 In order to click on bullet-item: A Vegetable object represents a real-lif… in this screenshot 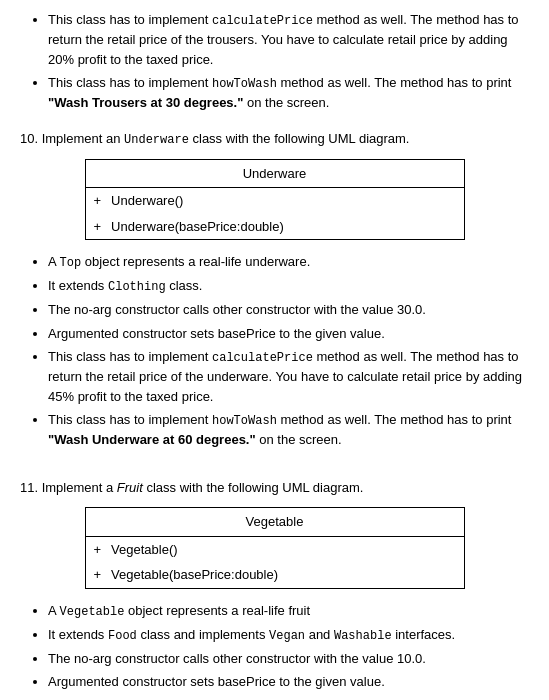, I will do `click(288, 611)`.